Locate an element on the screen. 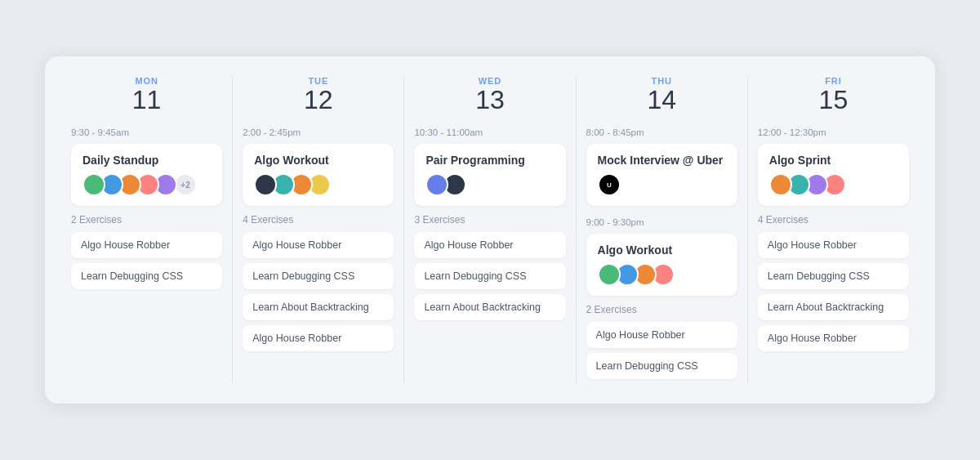 Image resolution: width=980 pixels, height=460 pixels. day-column-fri: FRI1512:00 - 12:30pmAlgo Sprint4 Exercis… is located at coordinates (833, 230).